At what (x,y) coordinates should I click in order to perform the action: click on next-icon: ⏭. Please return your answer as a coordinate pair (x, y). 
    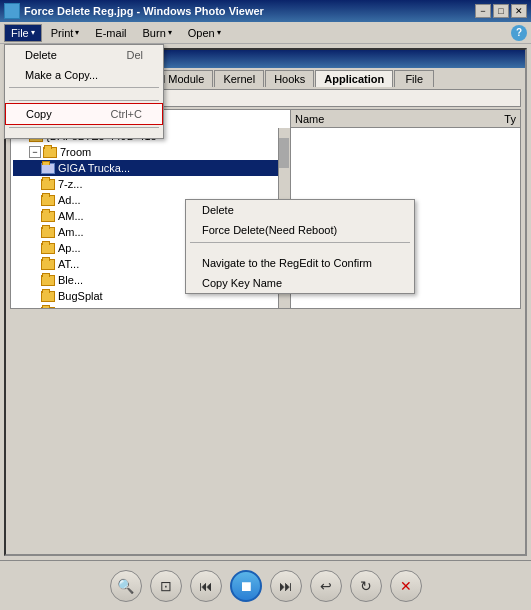
    Looking at the image, I should click on (286, 586).